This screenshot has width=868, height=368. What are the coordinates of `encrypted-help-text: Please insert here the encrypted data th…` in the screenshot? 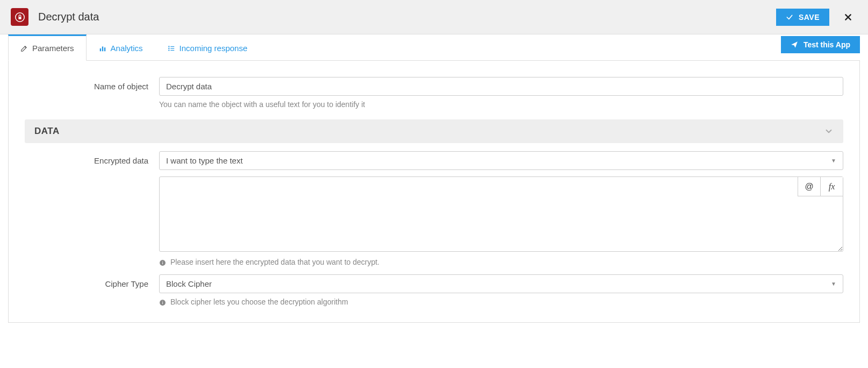 It's located at (275, 262).